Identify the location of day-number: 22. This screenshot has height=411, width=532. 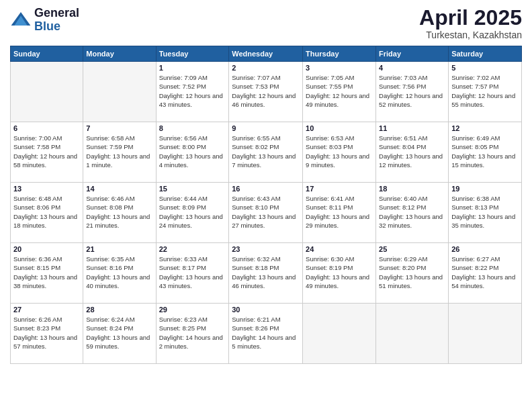
(193, 249).